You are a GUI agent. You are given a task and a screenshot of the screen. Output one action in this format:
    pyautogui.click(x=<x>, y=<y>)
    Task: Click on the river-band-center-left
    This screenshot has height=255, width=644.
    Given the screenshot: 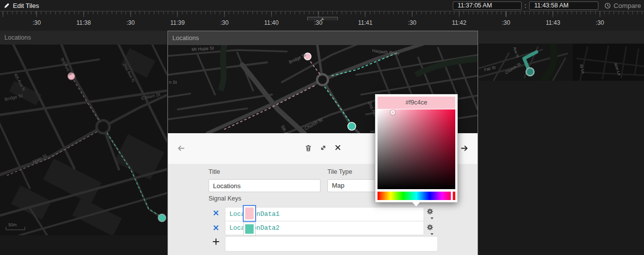 What is the action you would take?
    pyautogui.click(x=223, y=68)
    